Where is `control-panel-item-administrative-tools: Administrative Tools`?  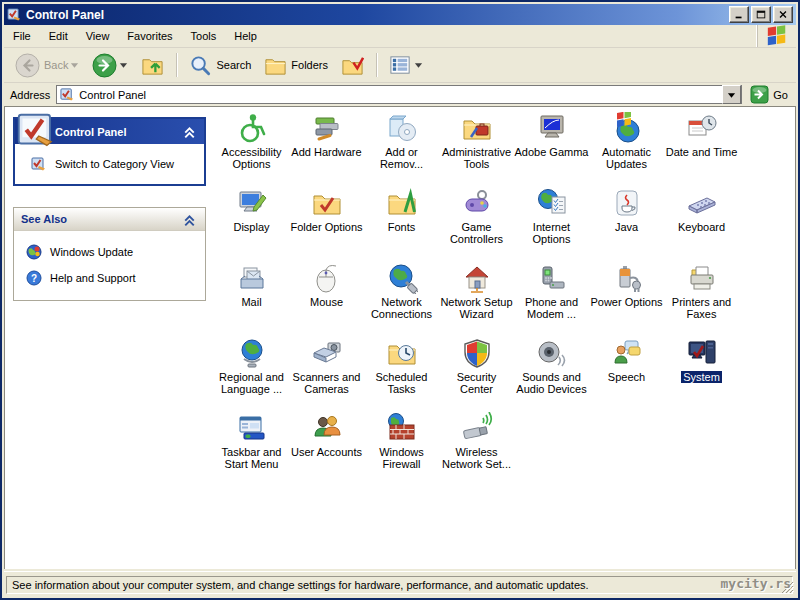 control-panel-item-administrative-tools: Administrative Tools is located at coordinates (476, 146).